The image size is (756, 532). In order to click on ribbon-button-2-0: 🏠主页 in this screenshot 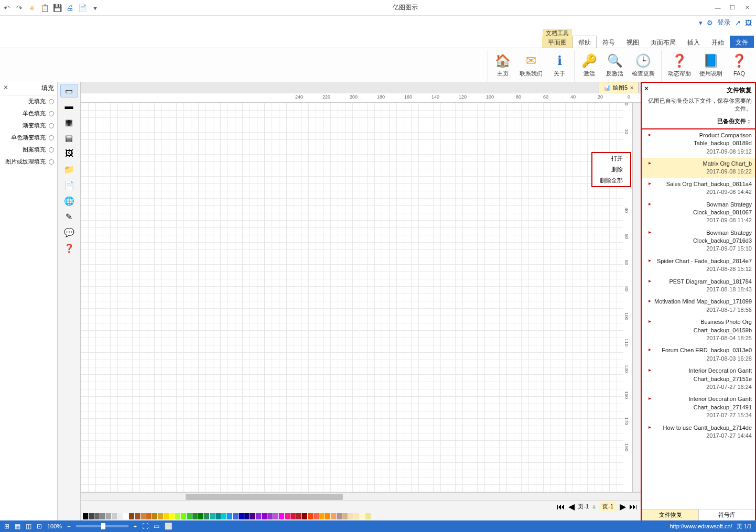, I will do `click(503, 65)`.